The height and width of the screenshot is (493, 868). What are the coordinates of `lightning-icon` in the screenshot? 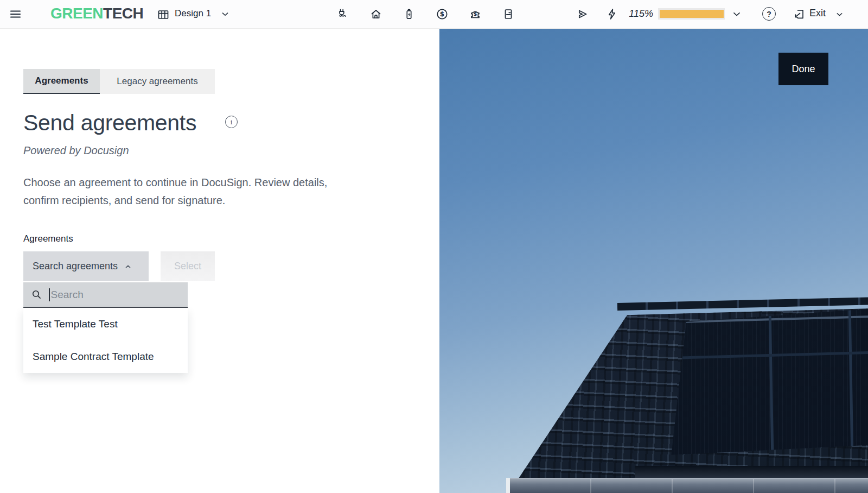 It's located at (612, 14).